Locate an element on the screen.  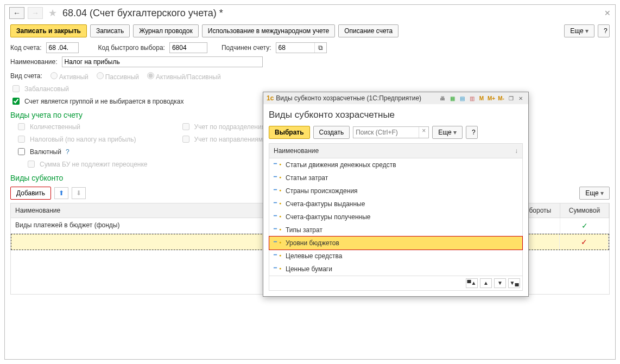
save-close-button: Записать и закрыть is located at coordinates (49, 31).